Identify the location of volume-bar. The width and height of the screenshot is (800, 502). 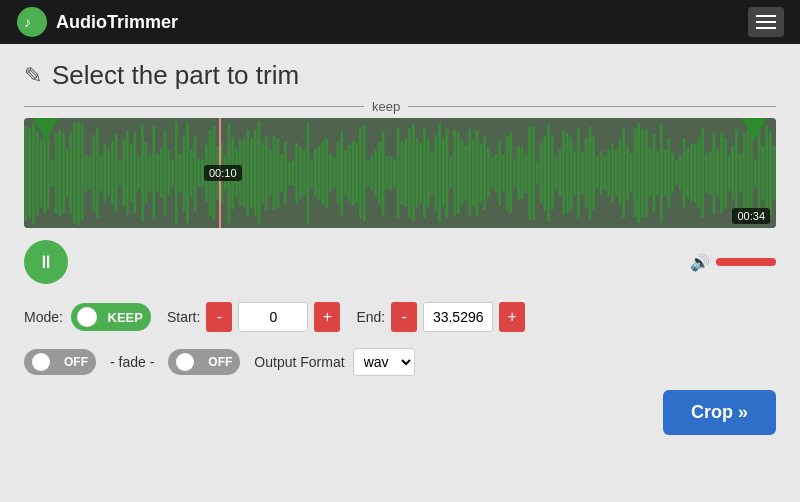
(746, 262).